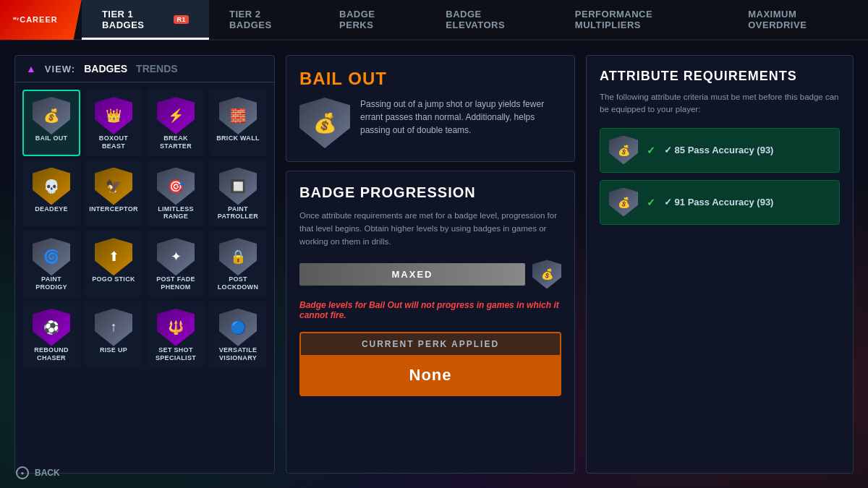 Image resolution: width=868 pixels, height=488 pixels. Describe the element at coordinates (60, 69) in the screenshot. I see `view-label: VIEW:` at that location.